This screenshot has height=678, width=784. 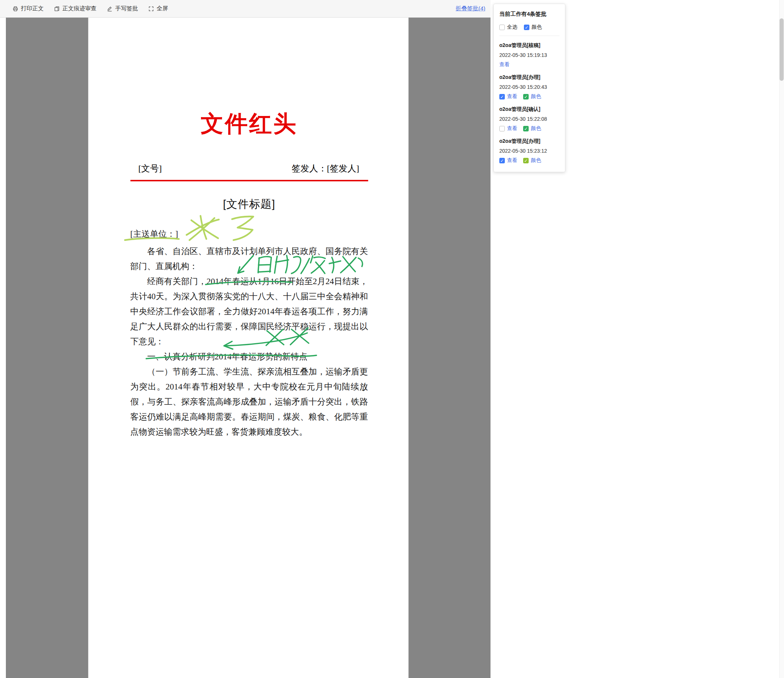 What do you see at coordinates (530, 55) in the screenshot?
I see `approval-entry: o2oa管理员[核稿] 2022-05-30 15:19:13 查看` at bounding box center [530, 55].